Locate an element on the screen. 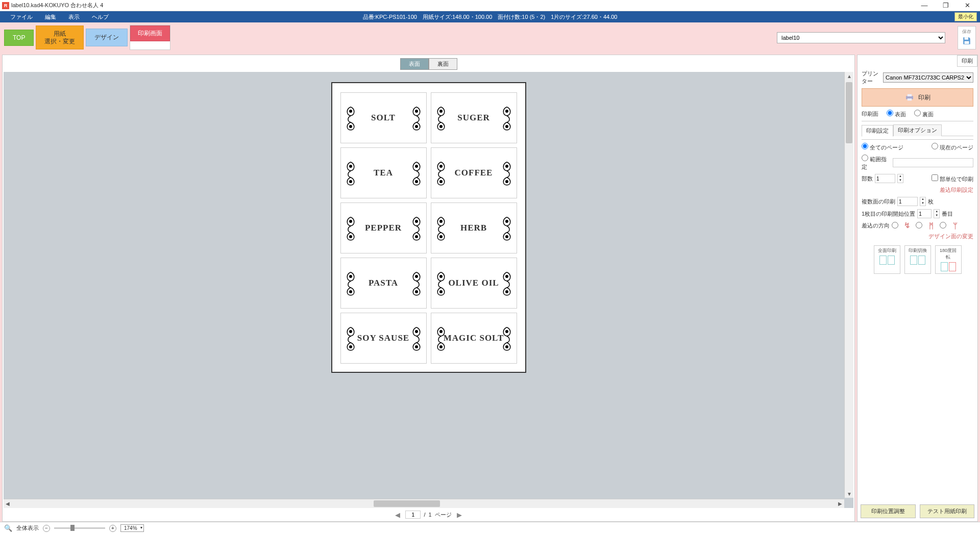  minimize-button: — is located at coordinates (924, 6).